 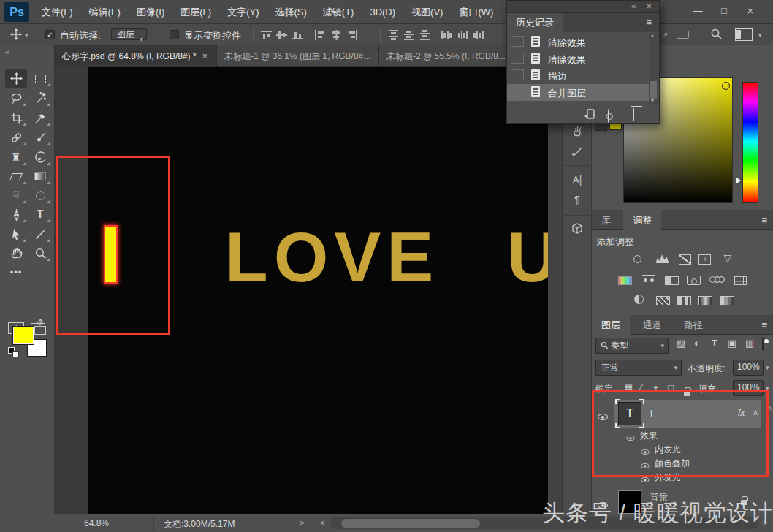 I want to click on menu-item-layer: 图层(L), so click(x=196, y=12).